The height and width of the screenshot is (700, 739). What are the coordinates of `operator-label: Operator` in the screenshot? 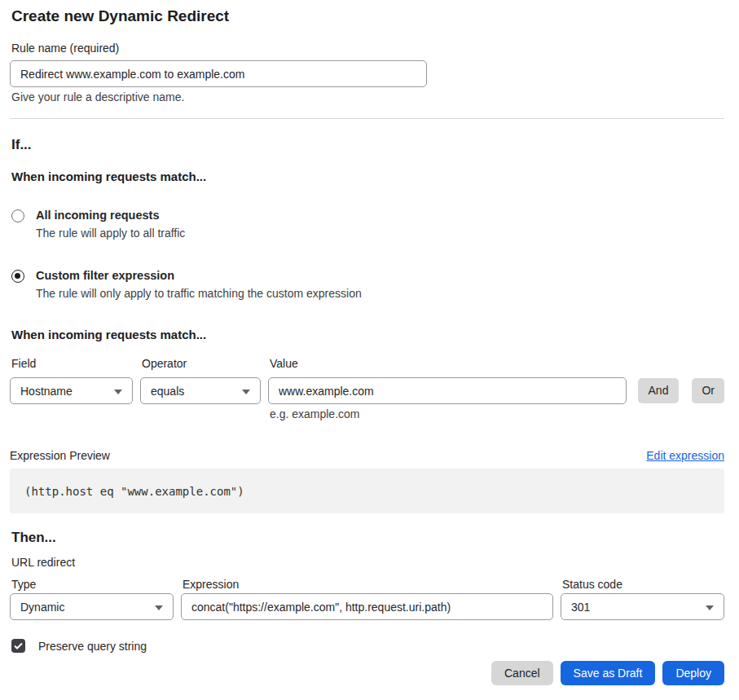 It's located at (201, 363).